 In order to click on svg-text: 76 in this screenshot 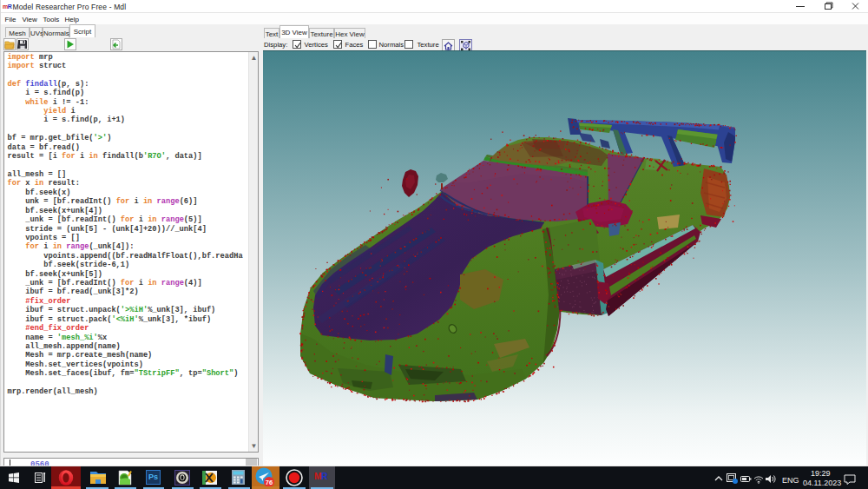, I will do `click(269, 483)`.